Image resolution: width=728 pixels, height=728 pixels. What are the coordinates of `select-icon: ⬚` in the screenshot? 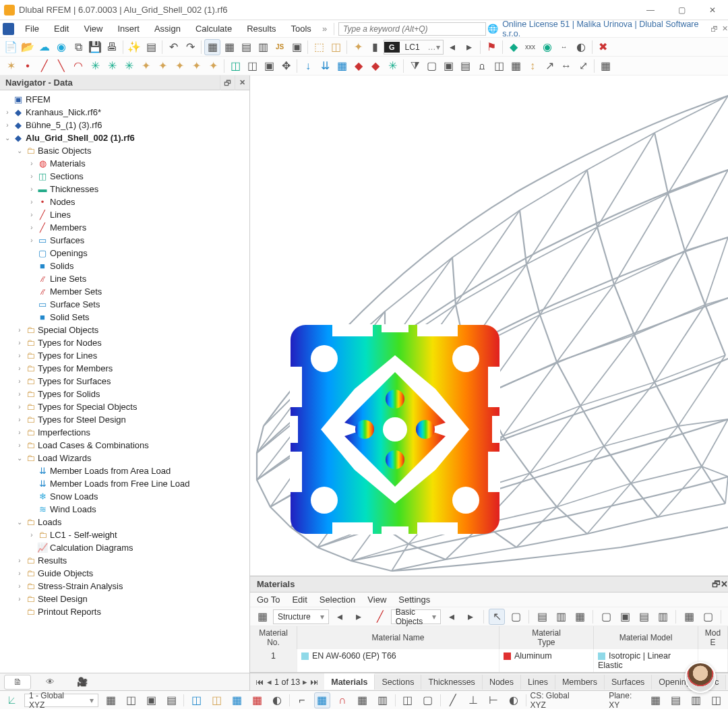 It's located at (319, 47).